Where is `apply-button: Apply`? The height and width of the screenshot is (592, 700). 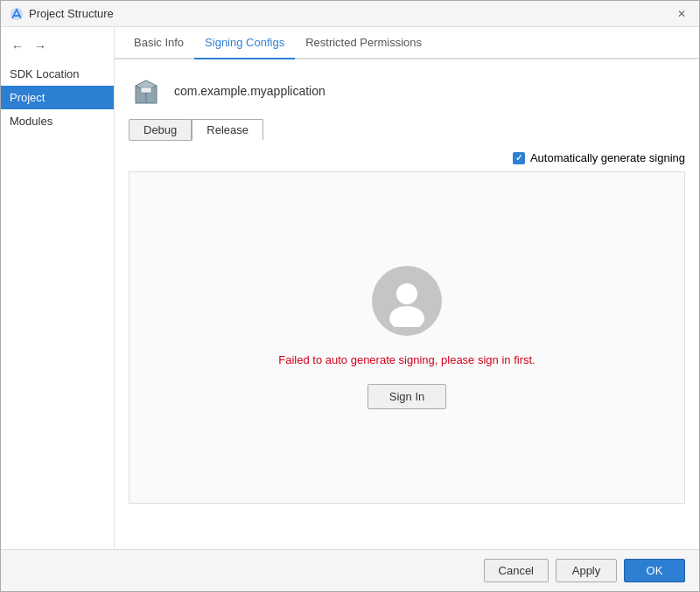 apply-button: Apply is located at coordinates (586, 570).